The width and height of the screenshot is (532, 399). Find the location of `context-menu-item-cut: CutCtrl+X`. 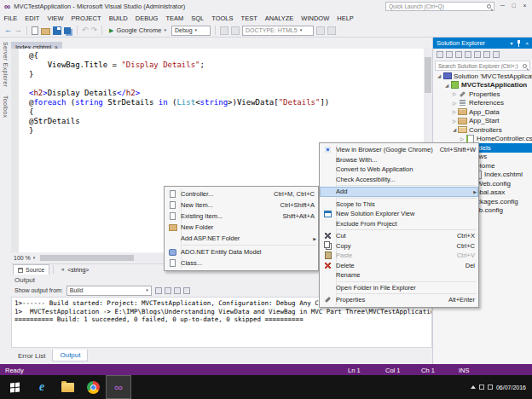

context-menu-item-cut: CutCtrl+X is located at coordinates (399, 236).